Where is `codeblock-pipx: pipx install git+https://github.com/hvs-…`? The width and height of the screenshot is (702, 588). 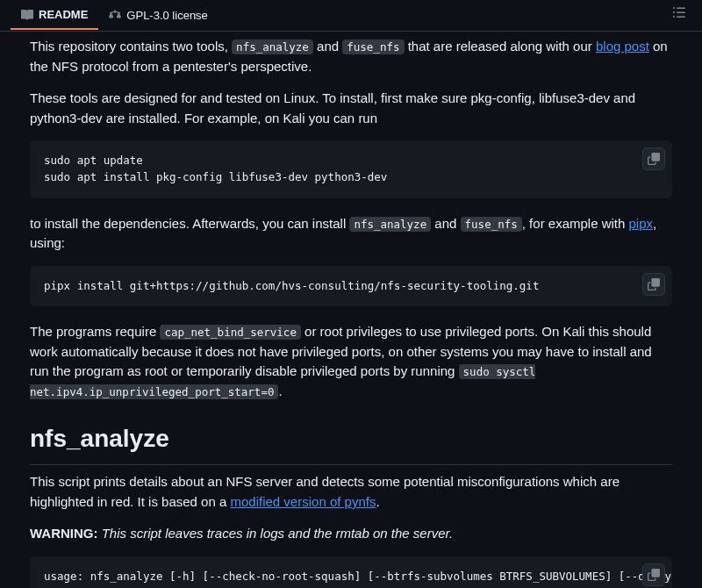
codeblock-pipx: pipx install git+https://github.com/hvs-… is located at coordinates (351, 286).